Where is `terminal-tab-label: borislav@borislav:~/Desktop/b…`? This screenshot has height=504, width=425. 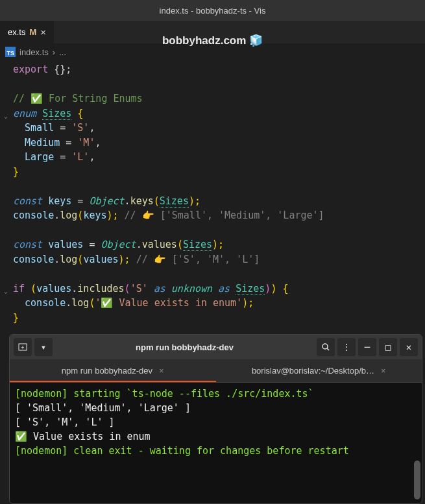
terminal-tab-label: borislav@borislav:~/Desktop/b… is located at coordinates (313, 371).